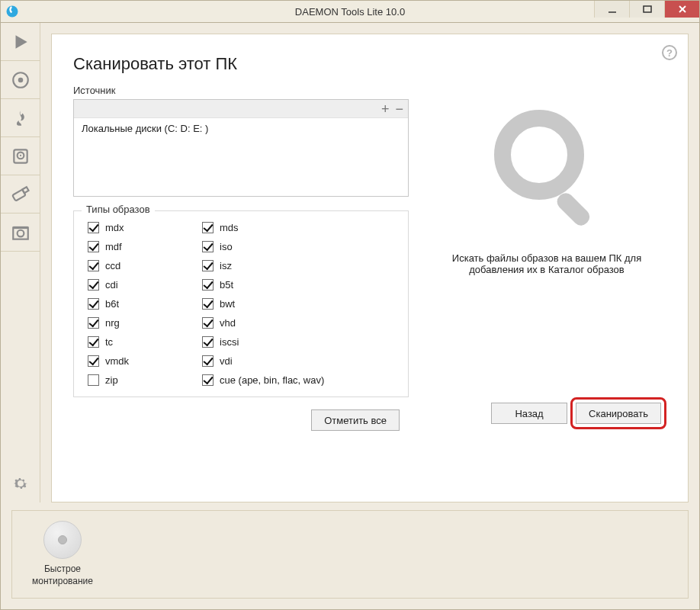 The image size is (700, 610). What do you see at coordinates (298, 303) in the screenshot?
I see `type-checkbox-bwt: bwt` at bounding box center [298, 303].